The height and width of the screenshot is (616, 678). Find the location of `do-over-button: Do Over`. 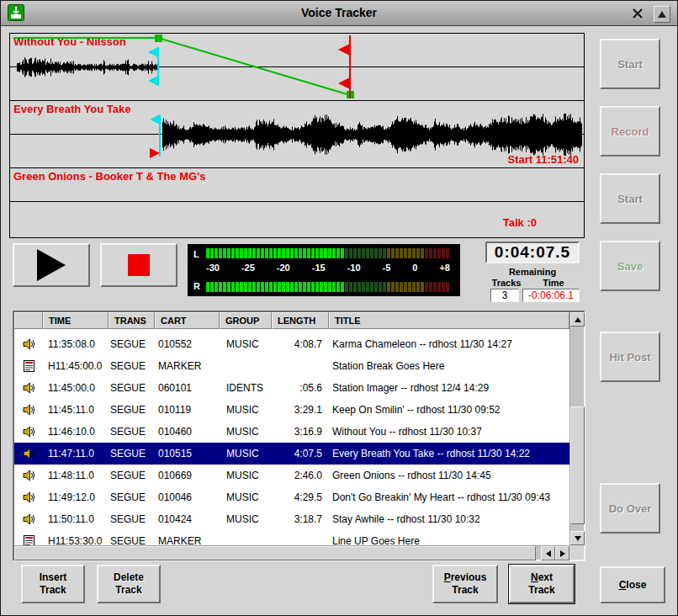

do-over-button: Do Over is located at coordinates (630, 508).